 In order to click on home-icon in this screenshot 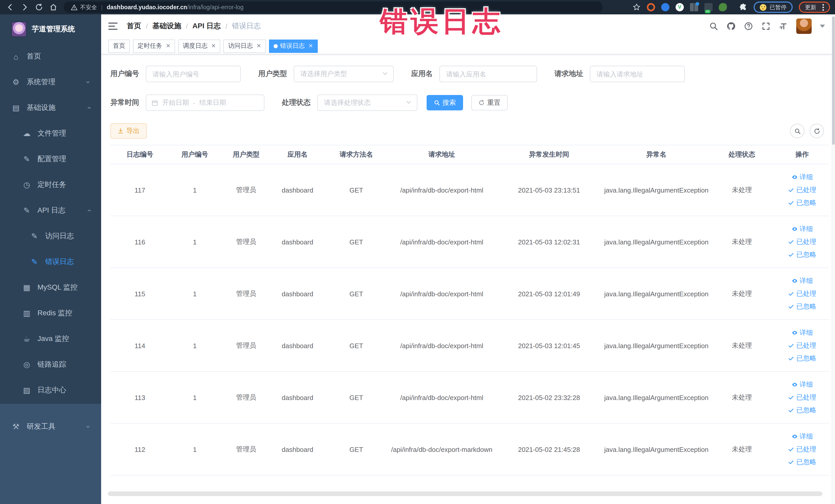, I will do `click(54, 7)`.